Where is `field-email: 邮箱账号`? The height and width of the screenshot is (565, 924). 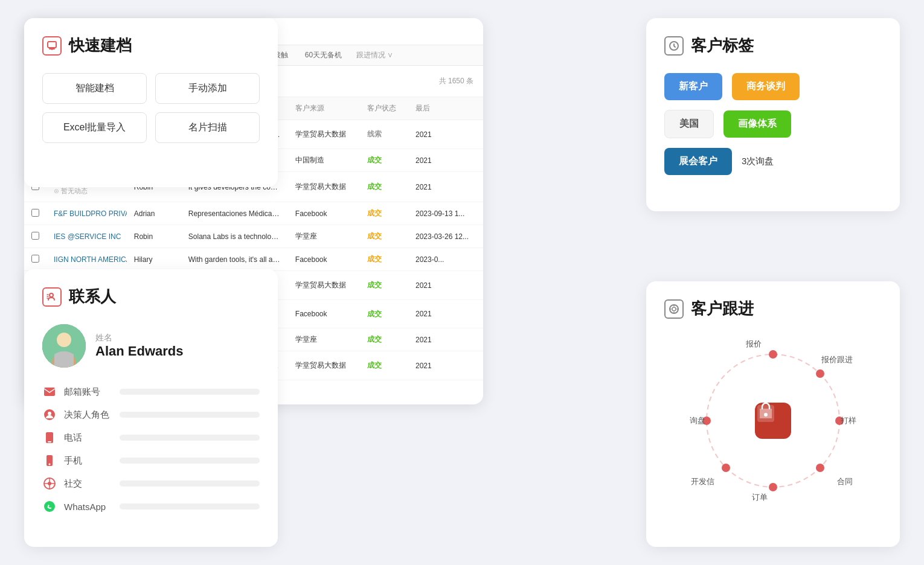
field-email: 邮箱账号 is located at coordinates (151, 392).